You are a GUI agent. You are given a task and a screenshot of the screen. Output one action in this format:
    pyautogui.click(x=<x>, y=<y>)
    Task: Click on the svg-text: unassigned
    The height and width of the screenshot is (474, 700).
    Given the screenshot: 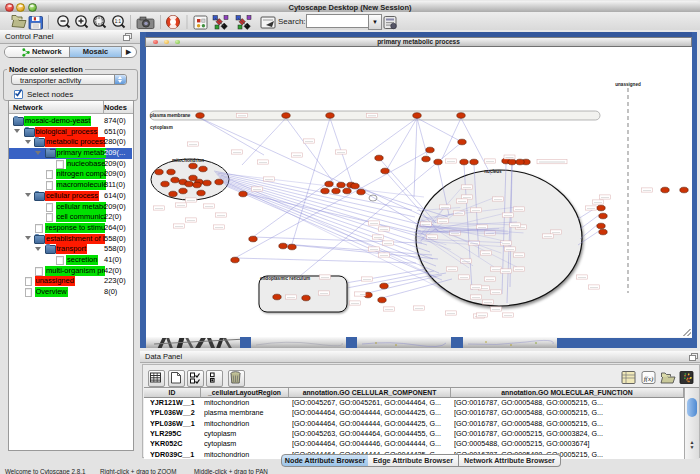 What is the action you would take?
    pyautogui.click(x=628, y=84)
    